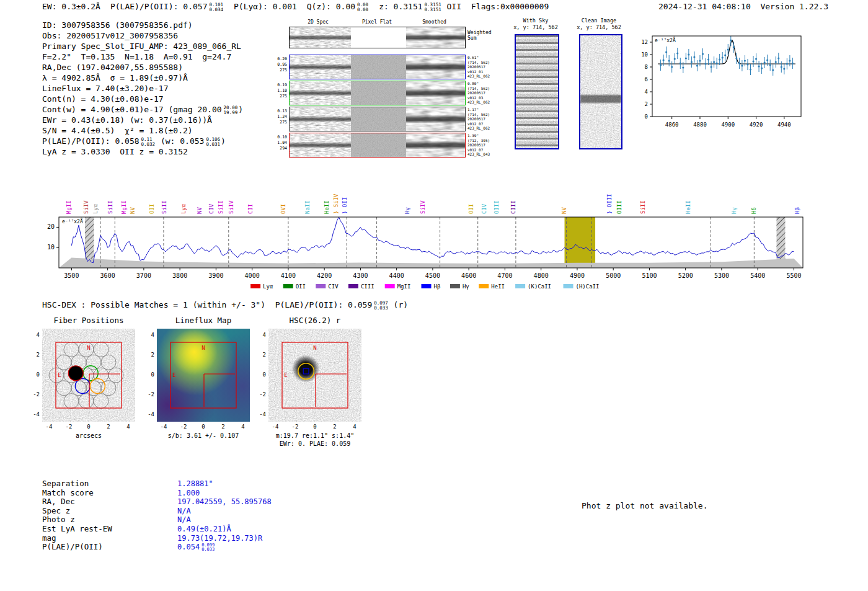 The width and height of the screenshot is (868, 591). Describe the element at coordinates (672, 125) in the screenshot. I see `x-tick-label: 4860` at that location.